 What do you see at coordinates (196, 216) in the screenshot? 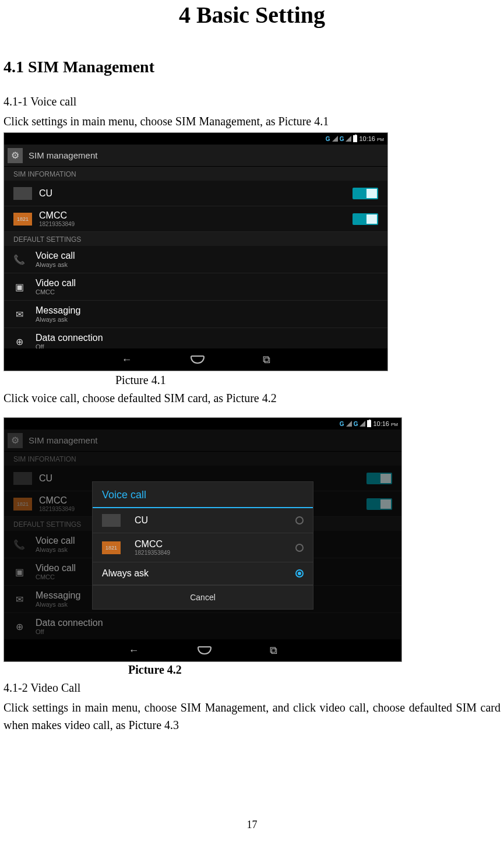
I see `sim-name: CMCC` at bounding box center [196, 216].